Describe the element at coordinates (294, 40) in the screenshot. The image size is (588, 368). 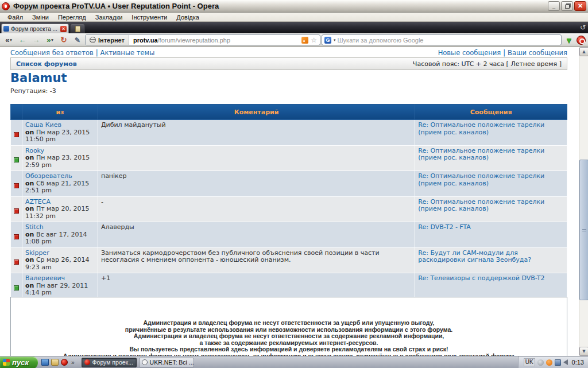
I see `address-bar: «▾ ← → »▾ ↻ ✎ Інтернет protv.ua/forum/vi…` at that location.